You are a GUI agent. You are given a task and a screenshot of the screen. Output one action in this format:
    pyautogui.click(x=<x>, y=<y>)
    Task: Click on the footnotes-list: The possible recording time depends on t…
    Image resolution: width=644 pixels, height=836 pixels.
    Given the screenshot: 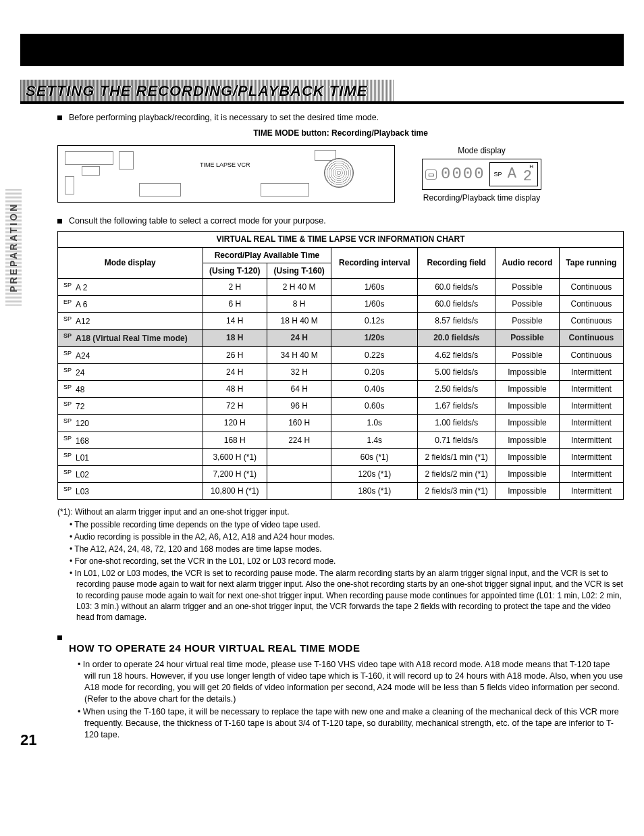 What is the action you would take?
    pyautogui.click(x=347, y=571)
    